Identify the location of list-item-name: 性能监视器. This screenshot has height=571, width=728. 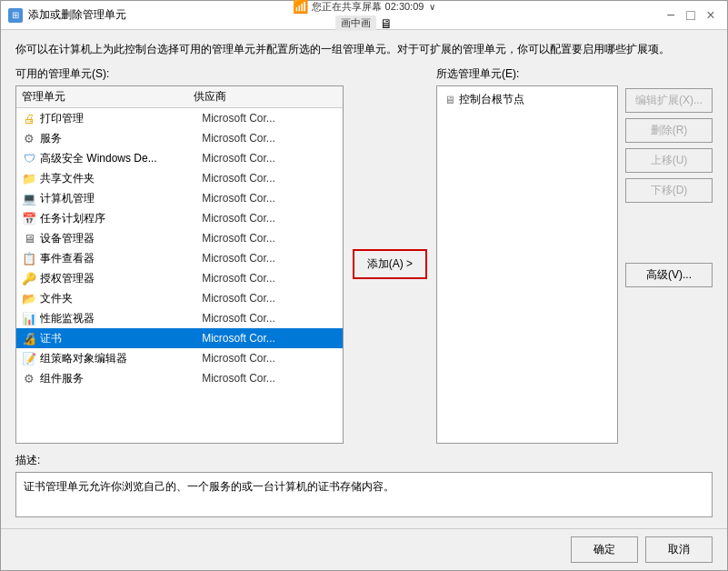
(121, 318).